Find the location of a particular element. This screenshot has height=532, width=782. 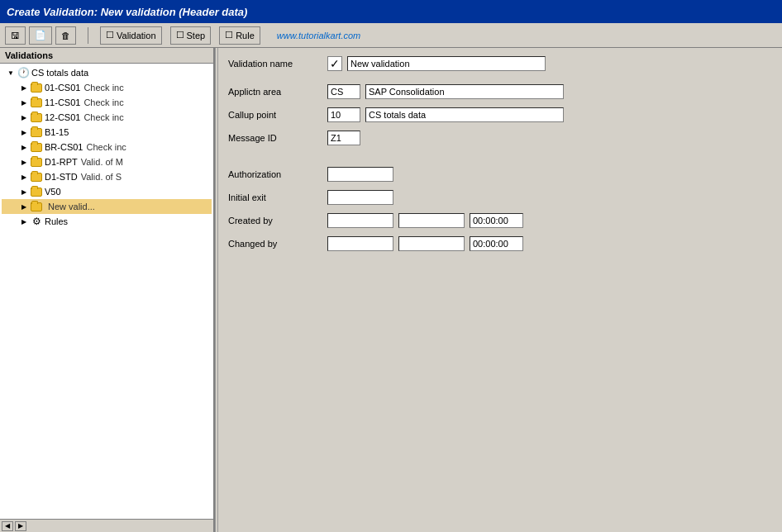

folder-icon-brcs01 is located at coordinates (36, 147).